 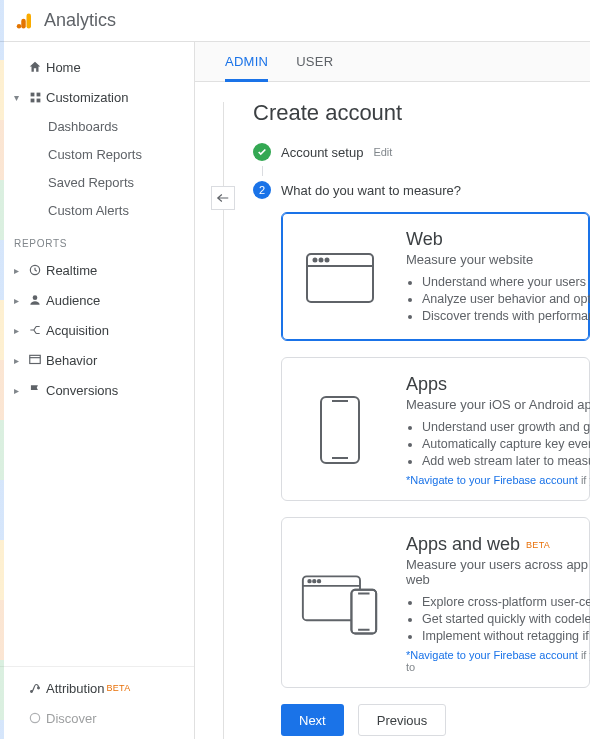 I want to click on option-card-web: Web Measure your website Understand wher…, so click(x=436, y=276).